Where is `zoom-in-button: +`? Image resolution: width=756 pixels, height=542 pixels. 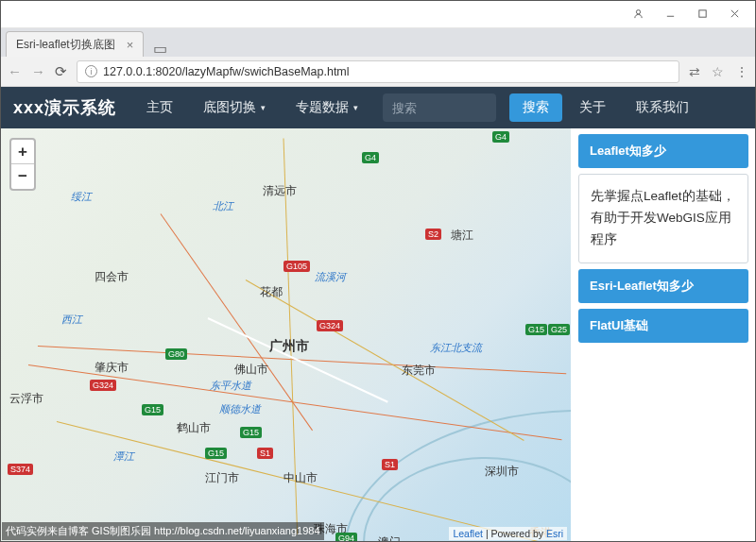 zoom-in-button: + is located at coordinates (23, 152).